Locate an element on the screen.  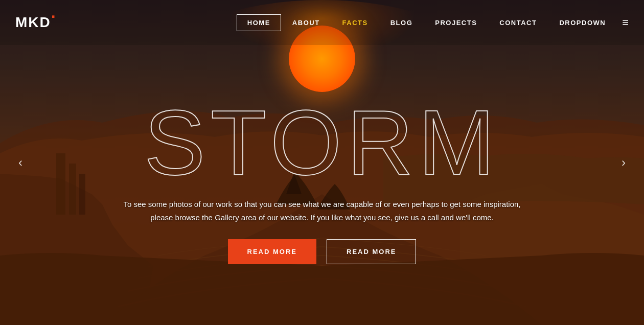
nav-link-facts: FACTS is located at coordinates (355, 22).